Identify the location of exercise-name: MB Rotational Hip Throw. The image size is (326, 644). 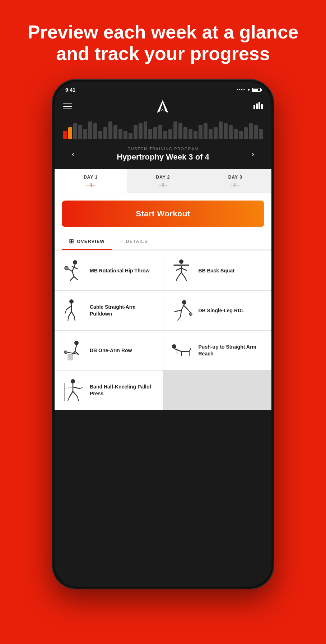
(120, 271).